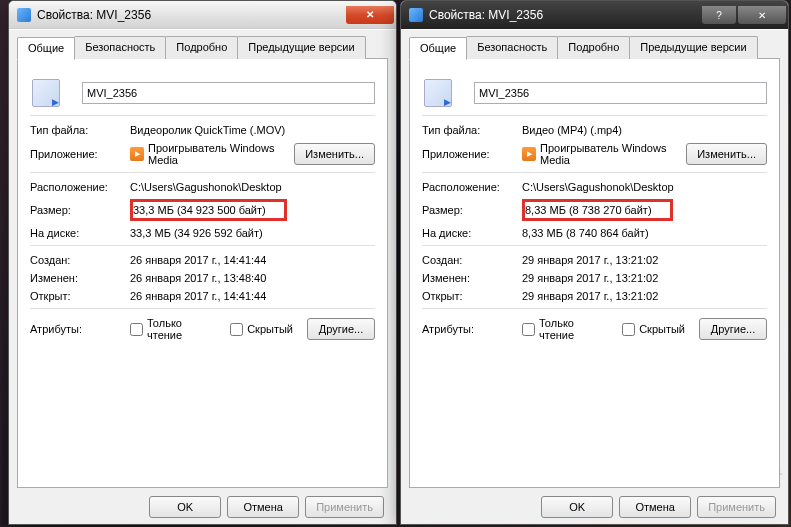 This screenshot has height=527, width=791. What do you see at coordinates (252, 296) in the screenshot?
I see `opened-value: 26 января 2017 г., 14:41:44` at bounding box center [252, 296].